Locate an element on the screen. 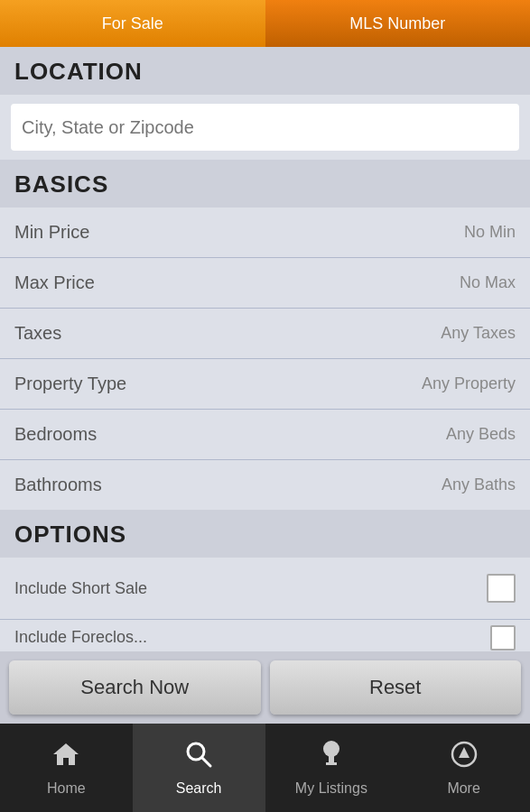 The height and width of the screenshot is (812, 530). foreclosure-row-partial: Include Foreclos... is located at coordinates (265, 638).